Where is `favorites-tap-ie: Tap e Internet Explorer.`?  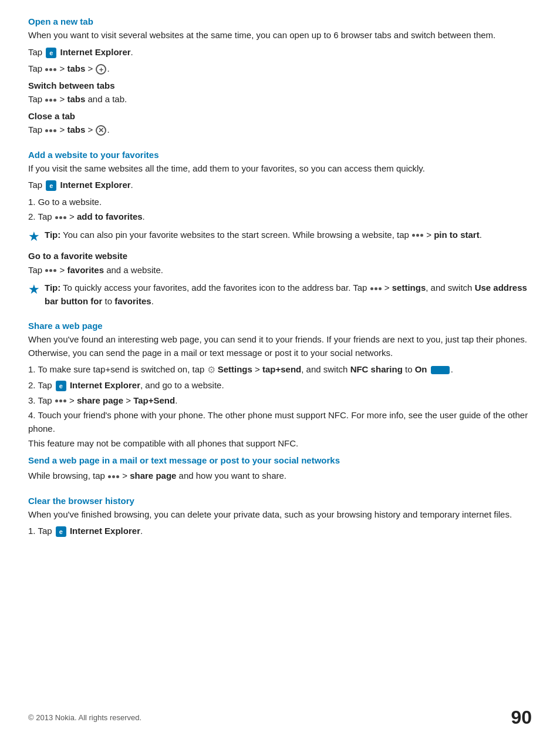 favorites-tap-ie: Tap e Internet Explorer. is located at coordinates (280, 186).